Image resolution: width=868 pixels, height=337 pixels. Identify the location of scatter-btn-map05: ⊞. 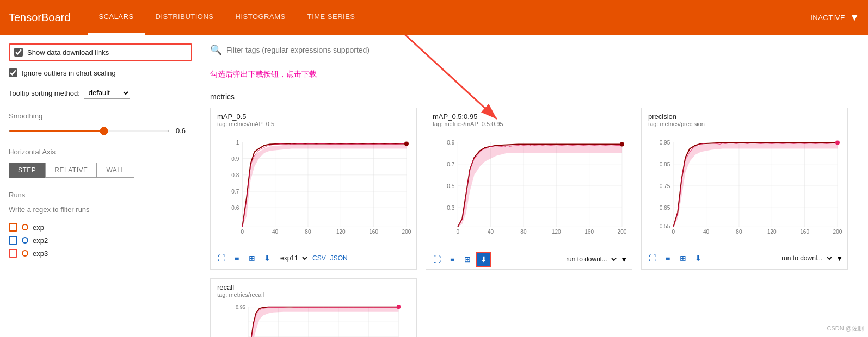
(252, 258).